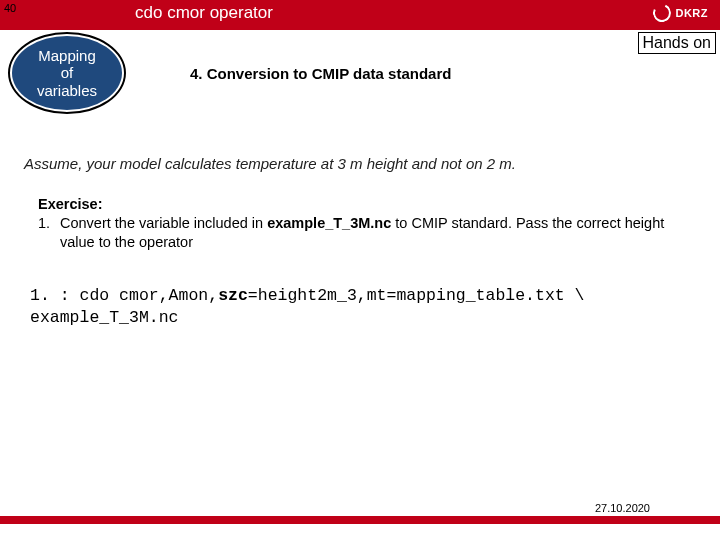 The width and height of the screenshot is (720, 540). Describe the element at coordinates (67, 90) in the screenshot. I see `badge-line3: variables` at that location.